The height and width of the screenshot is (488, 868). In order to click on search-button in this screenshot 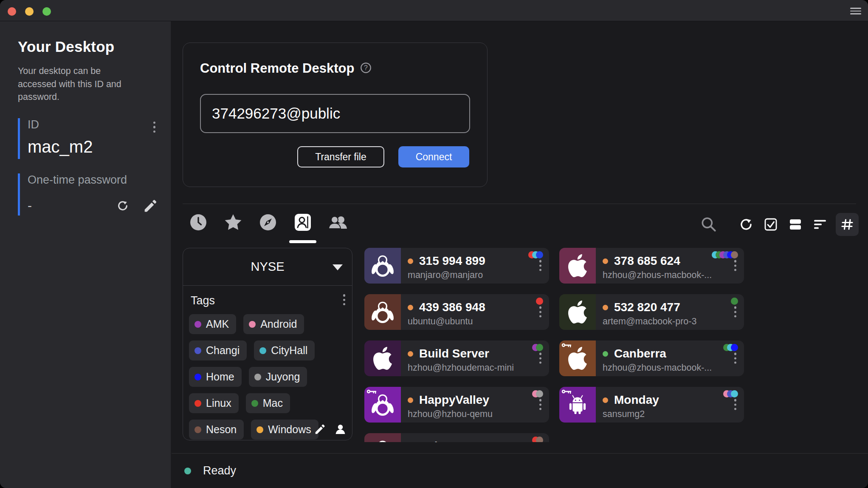, I will do `click(709, 224)`.